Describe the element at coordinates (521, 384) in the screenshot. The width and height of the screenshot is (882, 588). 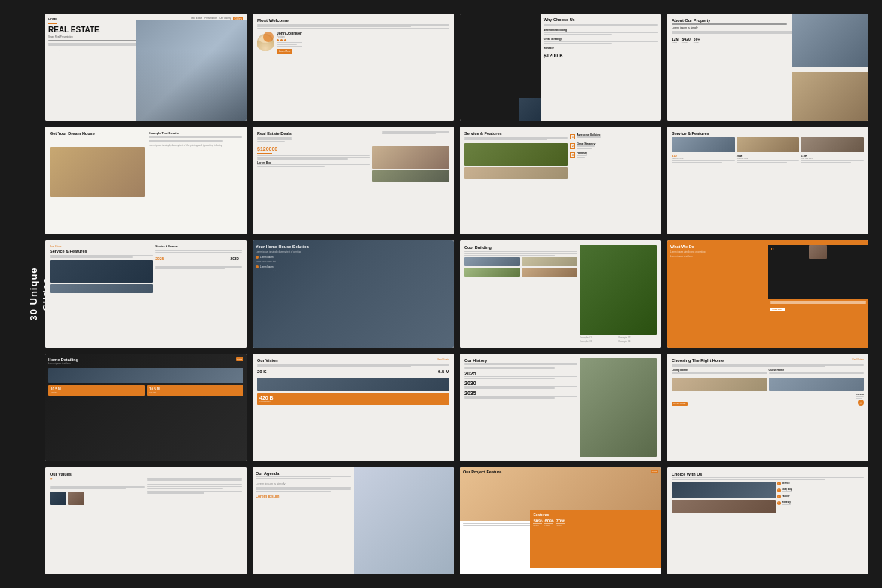
I see `slide15-year2: 2030` at that location.